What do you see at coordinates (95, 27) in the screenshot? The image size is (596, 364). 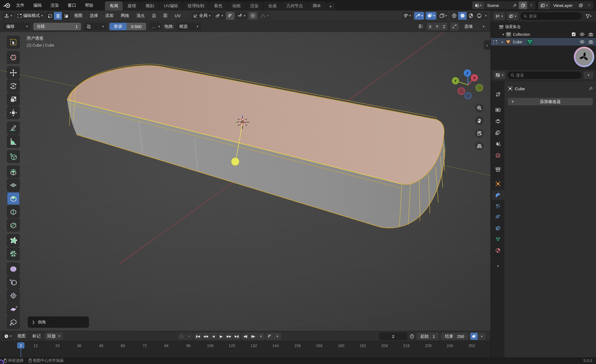 I see `bevel-affect-dropdown: 边 ▾` at bounding box center [95, 27].